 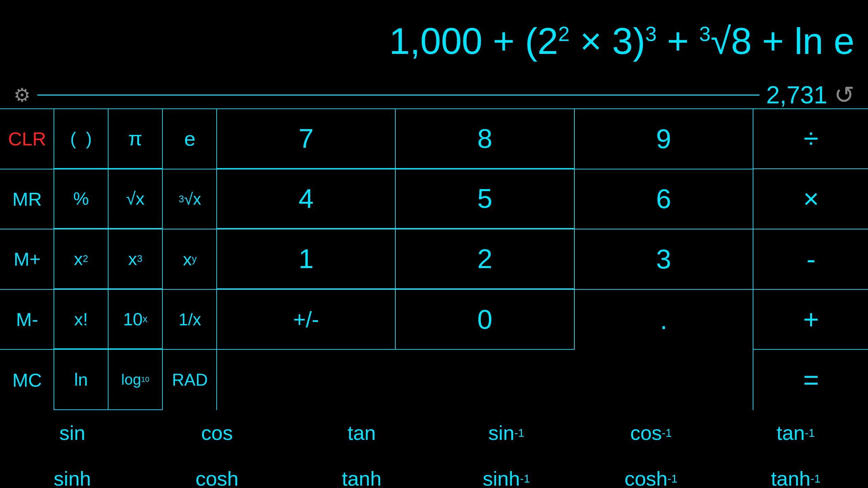 What do you see at coordinates (434, 41) in the screenshot?
I see `expression-display: 1,000 + (22 × 3)3 + 3√8 + ln e` at bounding box center [434, 41].